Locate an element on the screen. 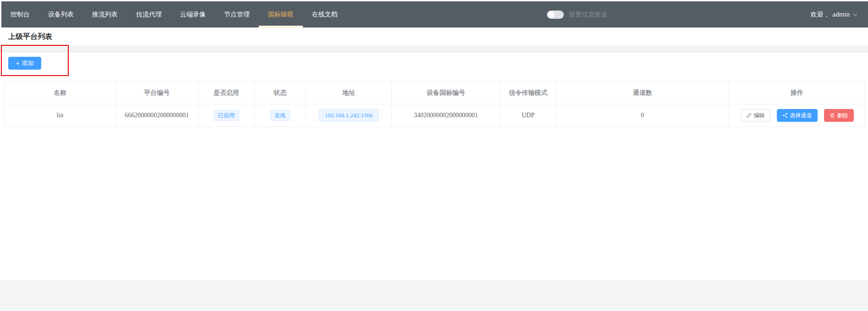  address-badge: 192.168.1.242:1506 is located at coordinates (349, 115).